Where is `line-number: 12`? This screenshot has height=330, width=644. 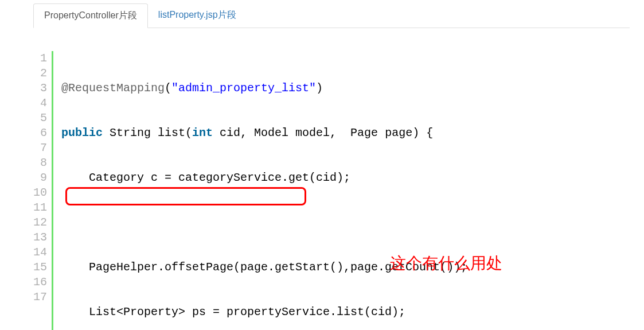 line-number: 12 is located at coordinates (40, 223).